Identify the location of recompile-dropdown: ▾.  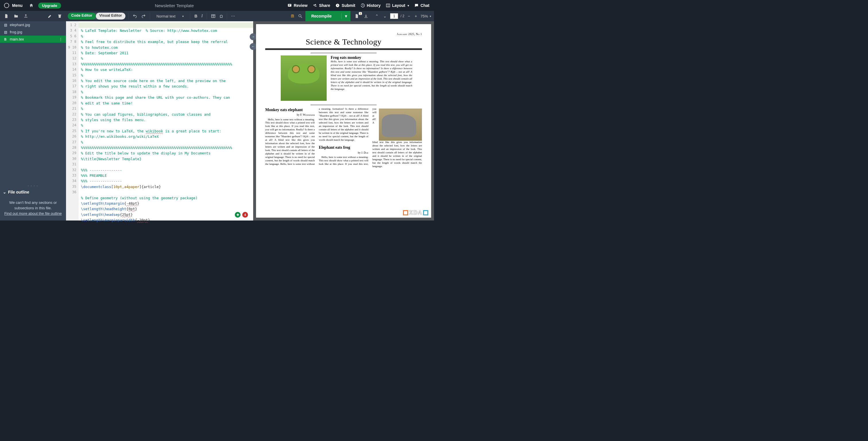
(346, 16).